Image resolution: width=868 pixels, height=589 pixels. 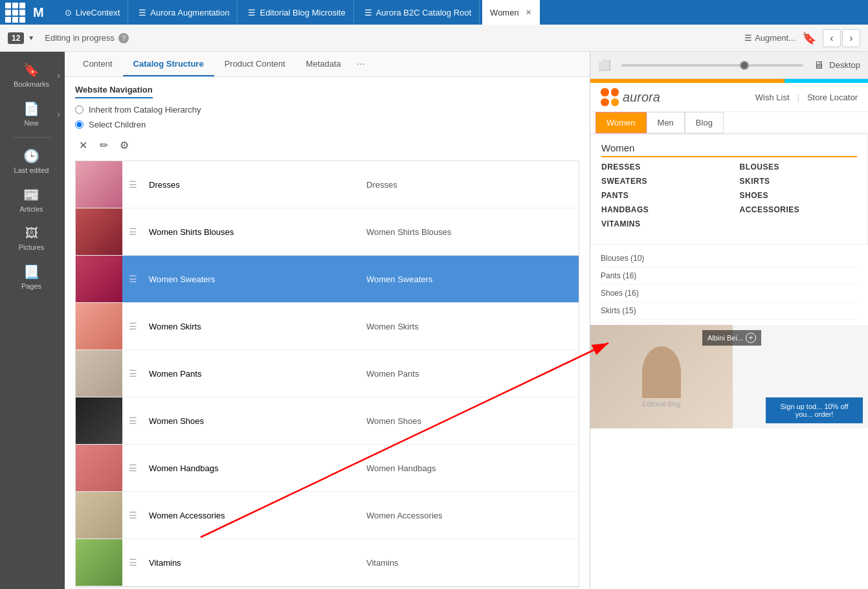 I want to click on aurora-dropdown: Women DRESSESBLOUSESSWEATERSSKIRTSPANTSS…, so click(x=729, y=189).